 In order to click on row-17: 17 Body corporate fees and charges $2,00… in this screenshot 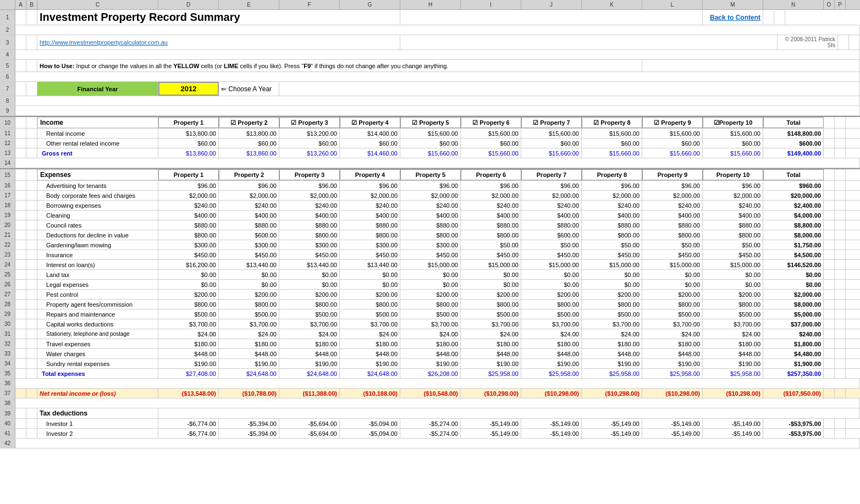, I will do `click(430, 196)`.